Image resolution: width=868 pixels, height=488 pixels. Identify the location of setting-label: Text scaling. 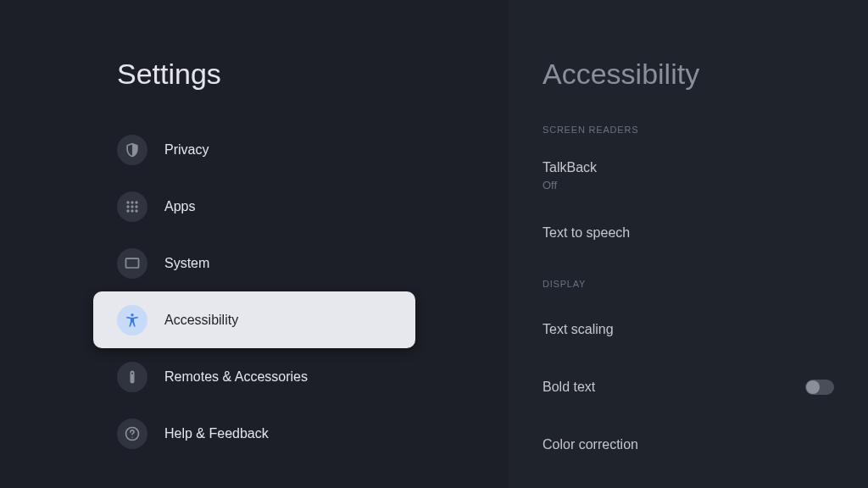
(578, 330).